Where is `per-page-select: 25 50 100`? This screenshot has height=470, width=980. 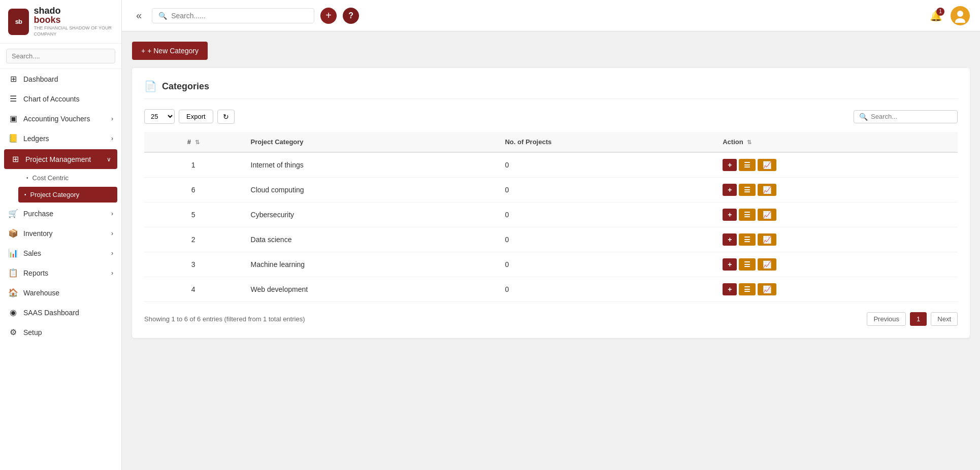 per-page-select: 25 50 100 is located at coordinates (159, 117).